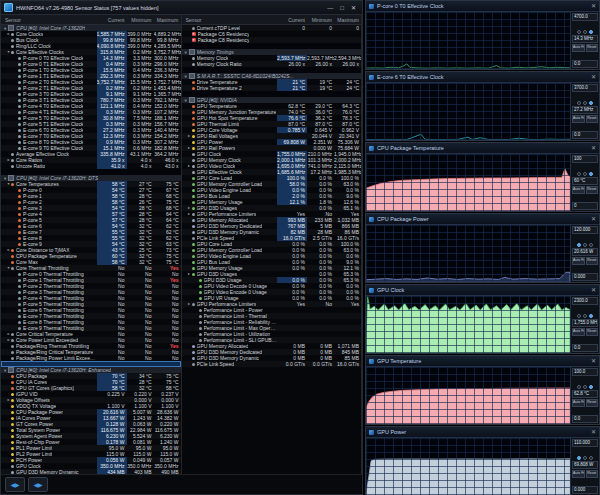 Image resolution: width=600 pixels, height=495 pixels. Describe the element at coordinates (484, 219) in the screenshot. I see `graph-title: CPU Package Power` at that location.